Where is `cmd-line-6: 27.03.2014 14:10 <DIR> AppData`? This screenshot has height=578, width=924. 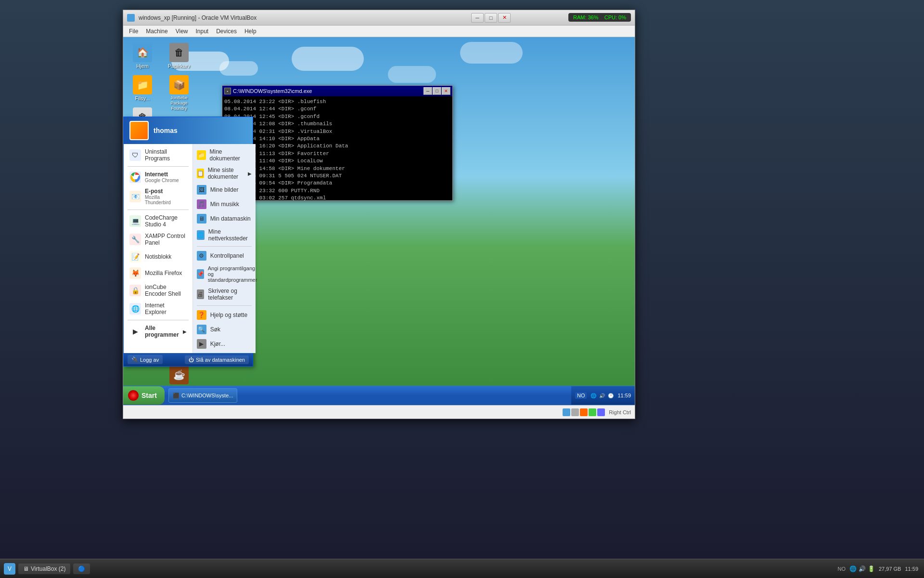 cmd-line-6: 27.03.2014 14:10 <DIR> AppData is located at coordinates (337, 139).